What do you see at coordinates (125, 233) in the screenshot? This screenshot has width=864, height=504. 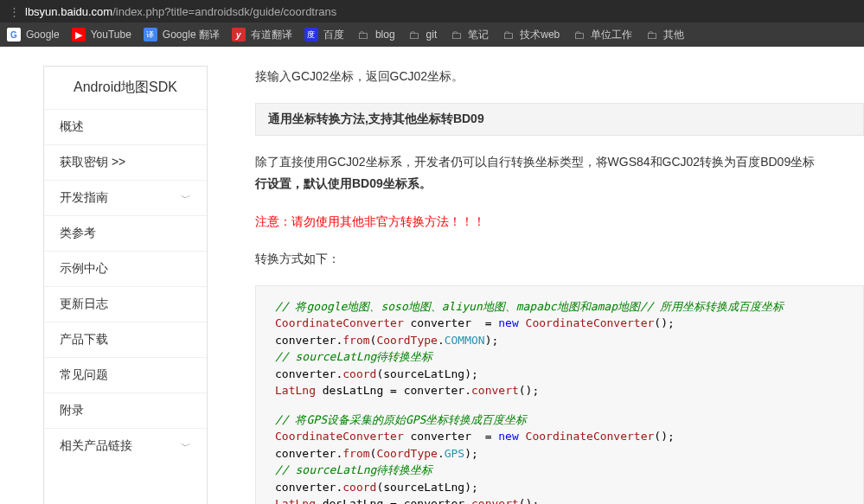 I see `sidebar-item: 类参考` at bounding box center [125, 233].